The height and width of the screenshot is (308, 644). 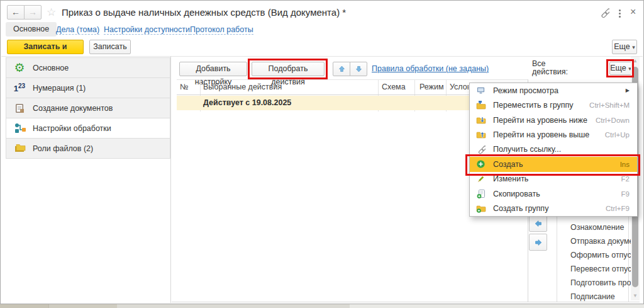 What do you see at coordinates (45, 47) in the screenshot?
I see `save-and-close-button: Записать и закрыть` at bounding box center [45, 47].